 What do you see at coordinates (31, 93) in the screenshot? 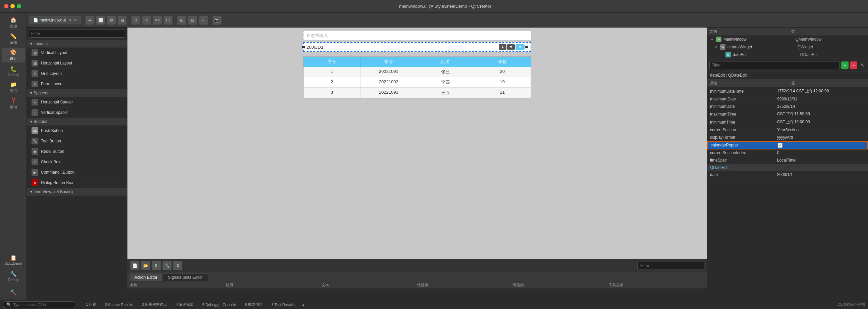
I see `spacers-expand-icon: ▾` at bounding box center [31, 93].